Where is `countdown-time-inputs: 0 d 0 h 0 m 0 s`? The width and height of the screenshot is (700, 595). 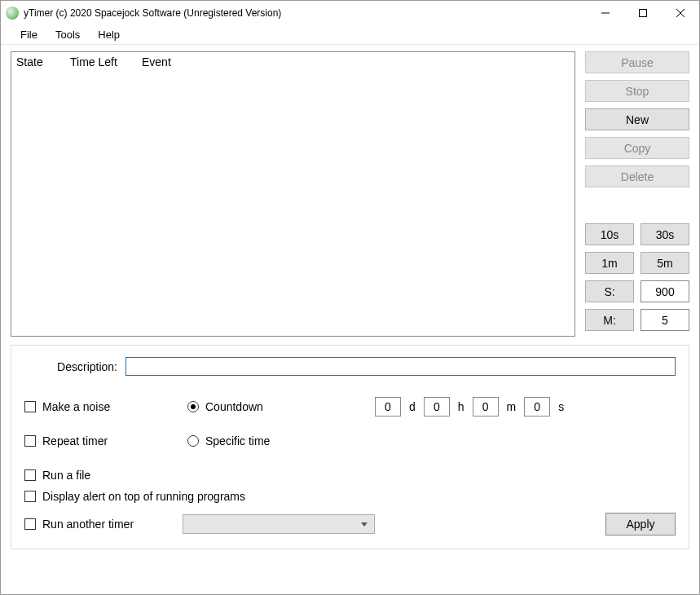 countdown-time-inputs: 0 d 0 h 0 m 0 s is located at coordinates (525, 407).